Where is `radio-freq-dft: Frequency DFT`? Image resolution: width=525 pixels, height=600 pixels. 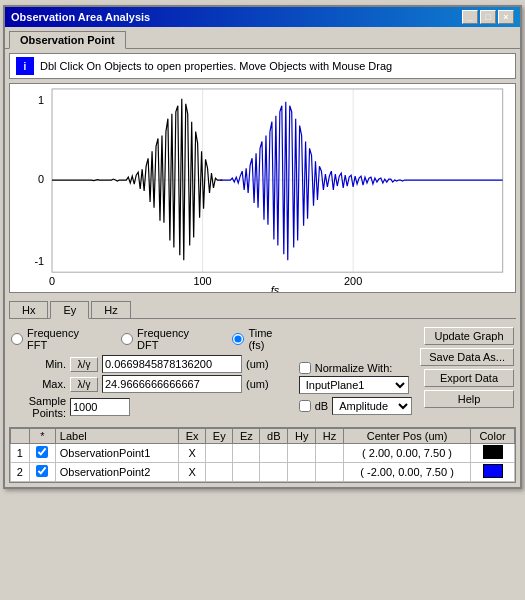 radio-freq-dft: Frequency DFT is located at coordinates (166, 339).